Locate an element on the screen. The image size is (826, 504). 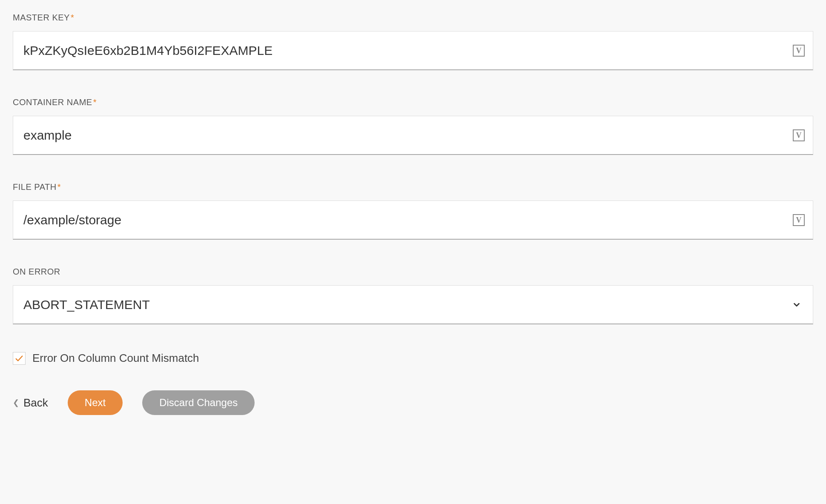
button-row: ❮ Back Next Discard Changes is located at coordinates (413, 403).